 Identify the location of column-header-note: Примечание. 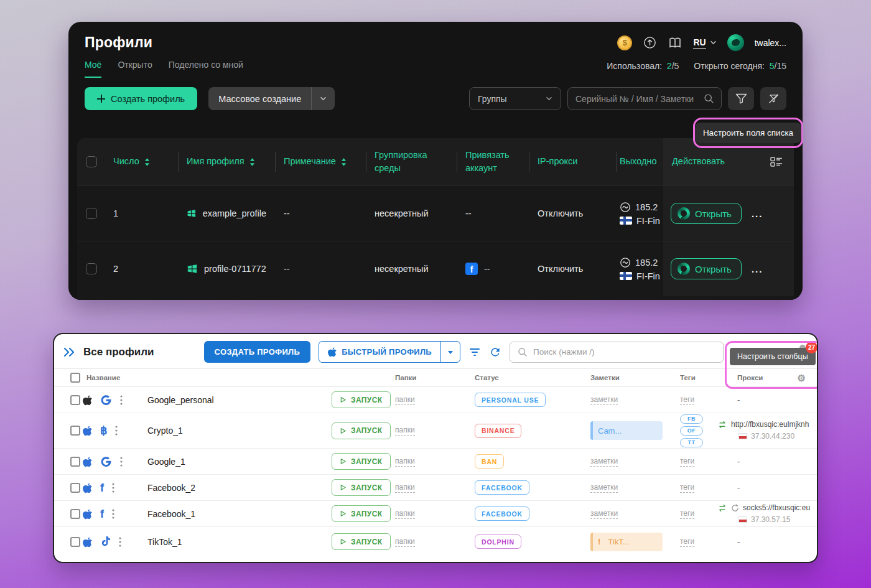
(320, 162).